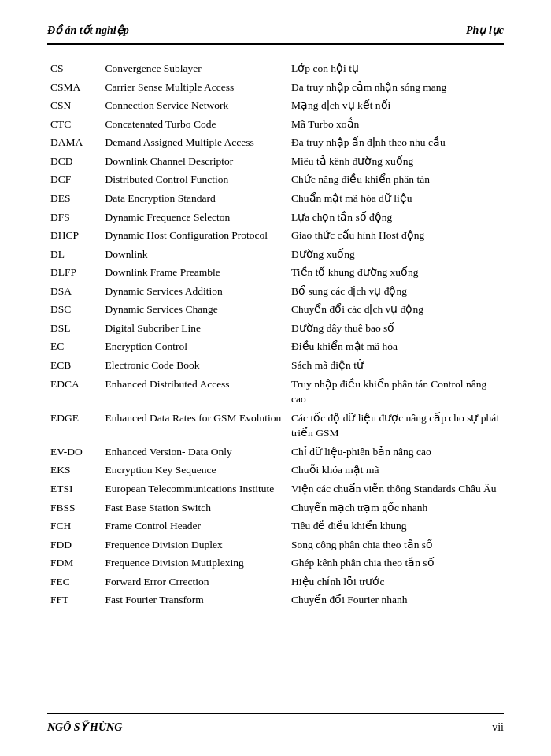 The image size is (551, 756). I want to click on table-row: DSCDynamic Services ChangeChuyển đổi các…, so click(276, 309).